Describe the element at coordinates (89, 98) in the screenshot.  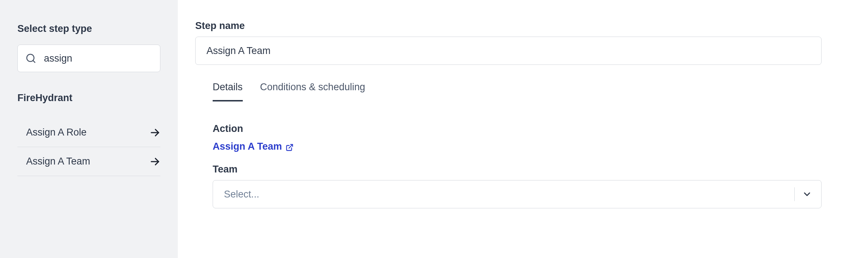
I see `step-group-title: FireHydrant` at that location.